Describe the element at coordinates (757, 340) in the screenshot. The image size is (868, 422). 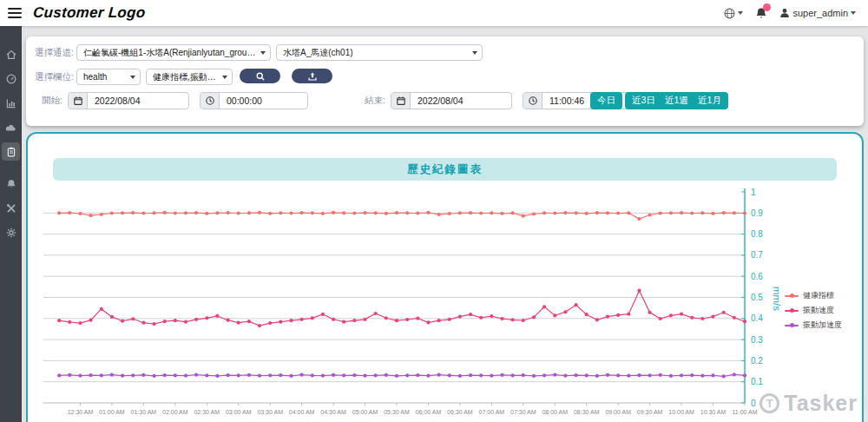
I see `svg-text: 0.3` at that location.